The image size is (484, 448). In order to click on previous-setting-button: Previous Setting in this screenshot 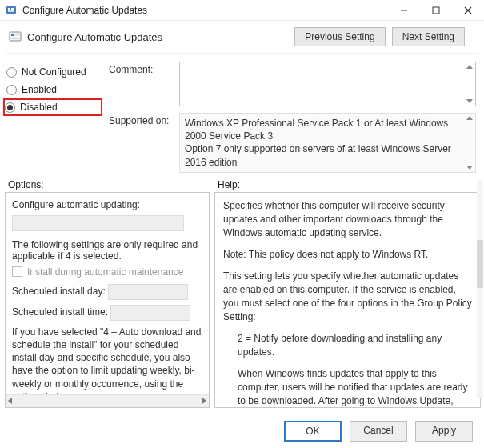, I will do `click(339, 37)`.